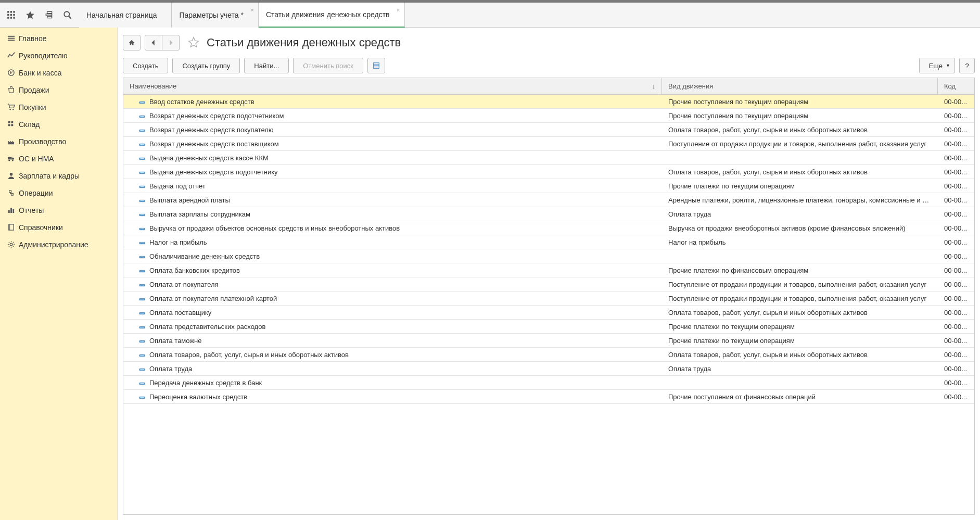 The height and width of the screenshot is (520, 980). I want to click on column-header-type: Вид движения, so click(800, 86).